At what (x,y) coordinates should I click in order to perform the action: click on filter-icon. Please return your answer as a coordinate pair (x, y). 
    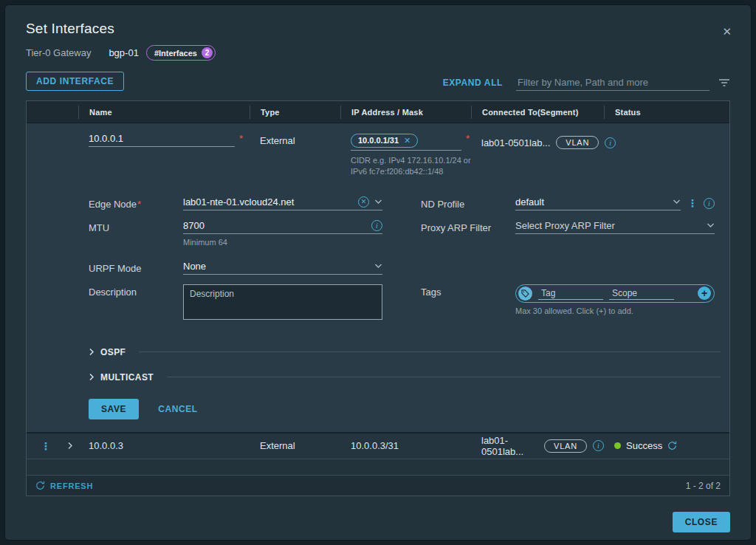
    Looking at the image, I should click on (724, 83).